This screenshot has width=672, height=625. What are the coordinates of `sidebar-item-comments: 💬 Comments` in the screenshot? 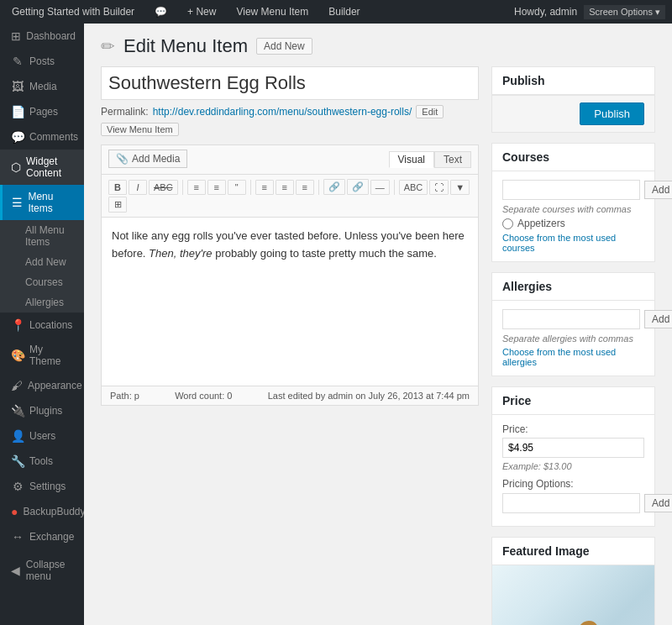 It's located at (42, 137).